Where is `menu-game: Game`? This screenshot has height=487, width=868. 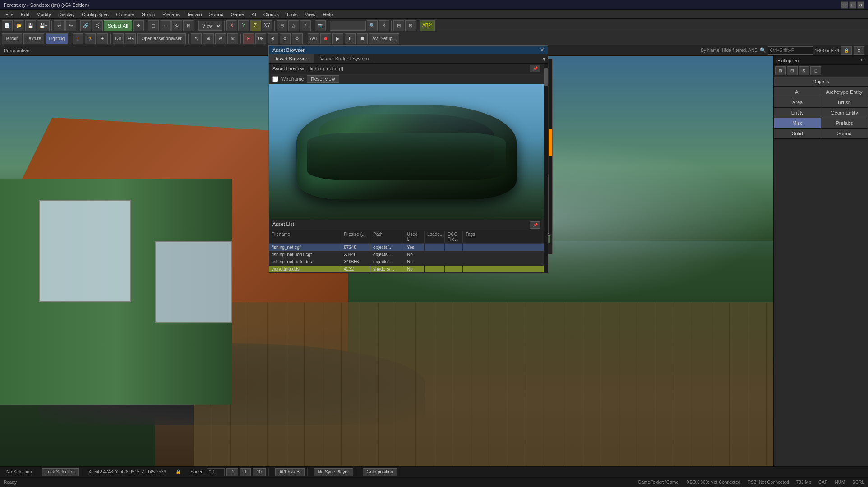 menu-game: Game is located at coordinates (237, 14).